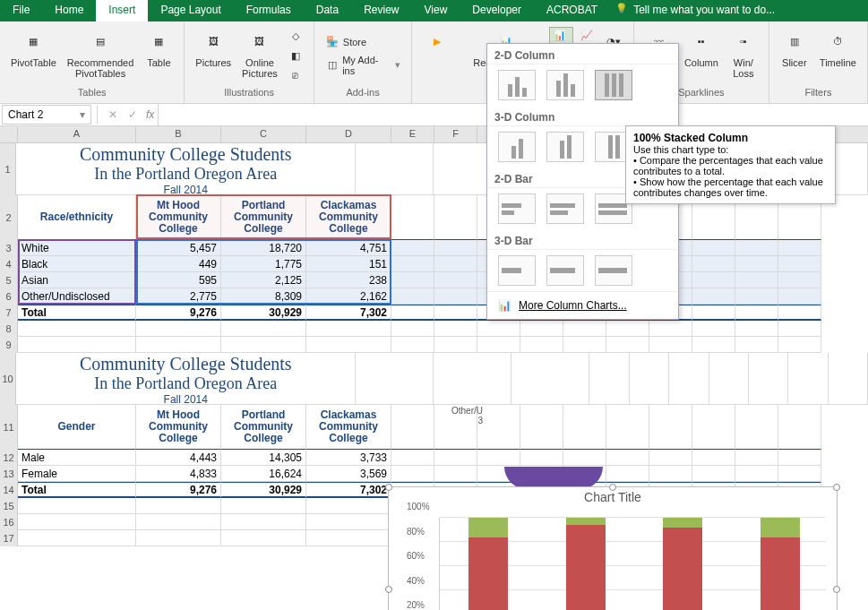  Describe the element at coordinates (614, 85) in the screenshot. I see `100pct-stacked-column-option` at that location.